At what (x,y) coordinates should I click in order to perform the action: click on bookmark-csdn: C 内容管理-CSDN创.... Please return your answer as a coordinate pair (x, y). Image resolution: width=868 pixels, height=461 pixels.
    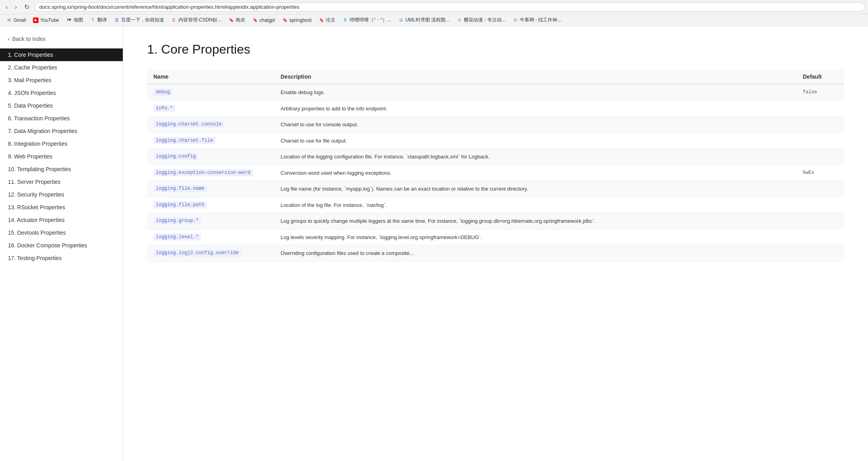
    Looking at the image, I should click on (196, 20).